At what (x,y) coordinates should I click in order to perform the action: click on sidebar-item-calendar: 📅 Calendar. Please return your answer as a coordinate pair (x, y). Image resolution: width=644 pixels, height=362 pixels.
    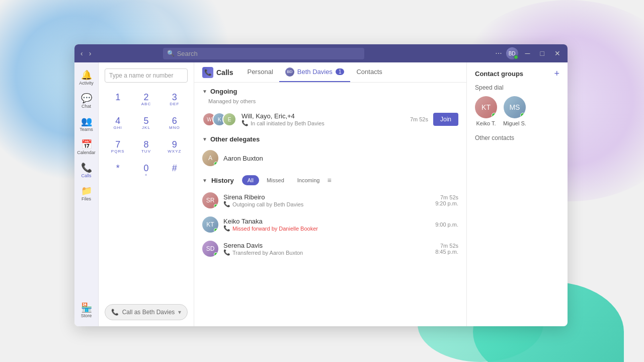
    Looking at the image, I should click on (87, 148).